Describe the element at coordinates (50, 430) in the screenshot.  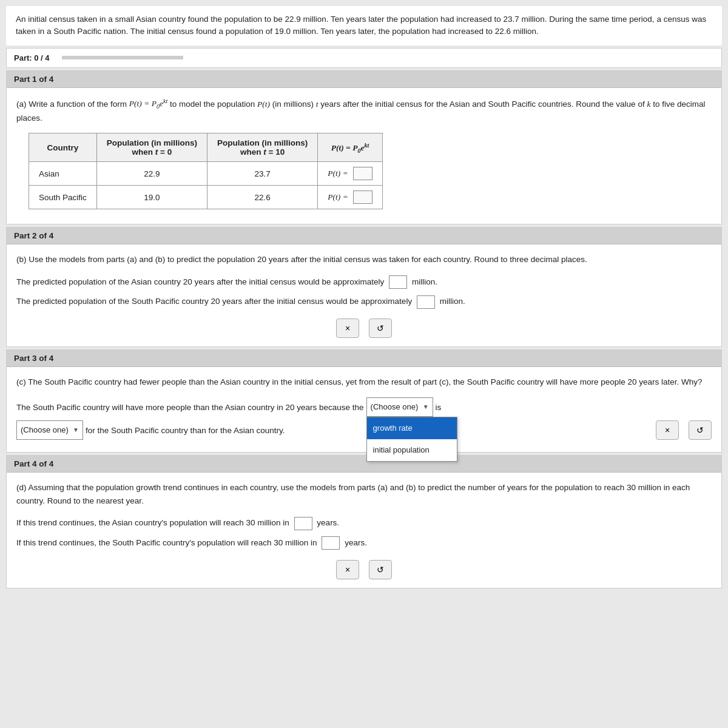
I see `part3-dropdown2-container: (Choose one) ▼` at that location.